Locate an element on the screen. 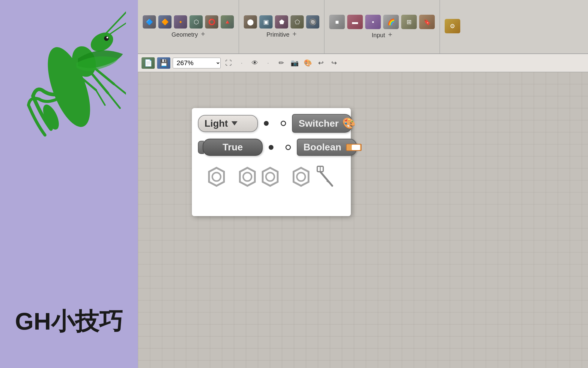 This screenshot has width=588, height=368. toolbar-section-input: ■ ▬ ▪ 🌈 ⊞ 🔖 Input + is located at coordinates (382, 27).